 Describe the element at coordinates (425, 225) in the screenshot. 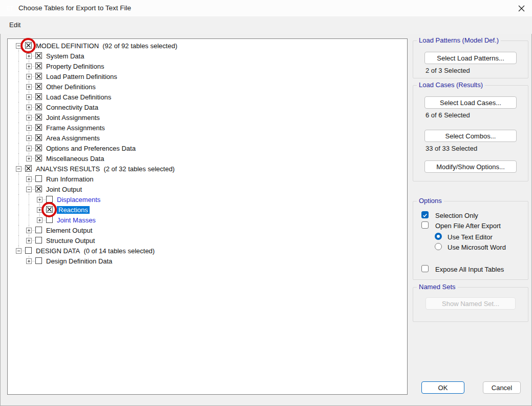

I see `open-file-after-export-checkbox` at that location.